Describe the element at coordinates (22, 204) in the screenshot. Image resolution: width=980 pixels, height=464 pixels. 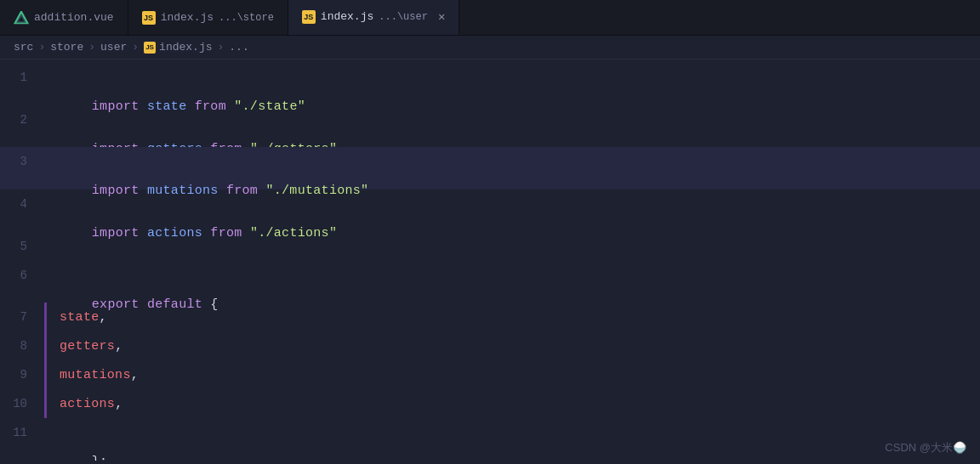
I see `line-num-4: 4` at that location.